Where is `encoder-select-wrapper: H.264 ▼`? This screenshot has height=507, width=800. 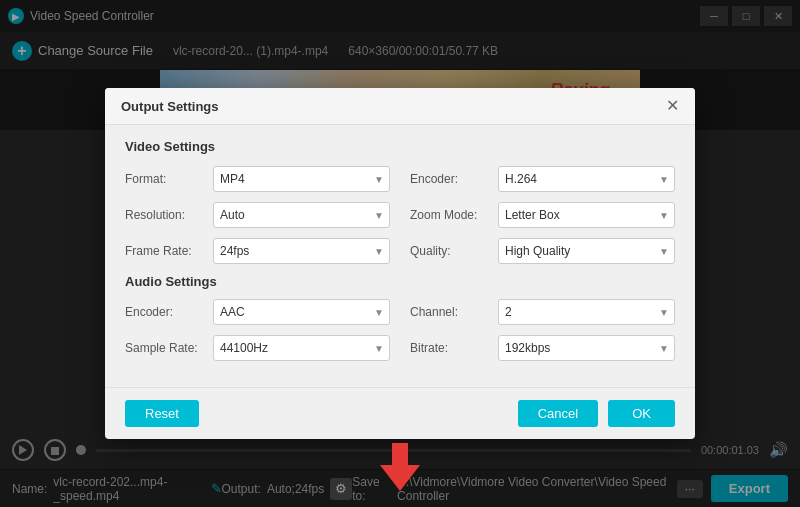 encoder-select-wrapper: H.264 ▼ is located at coordinates (586, 179).